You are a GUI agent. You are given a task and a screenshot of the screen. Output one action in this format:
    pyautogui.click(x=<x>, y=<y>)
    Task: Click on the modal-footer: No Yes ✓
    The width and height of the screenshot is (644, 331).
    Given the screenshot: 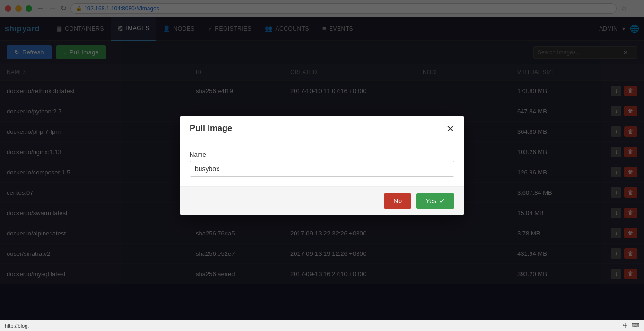 What is the action you would take?
    pyautogui.click(x=322, y=200)
    